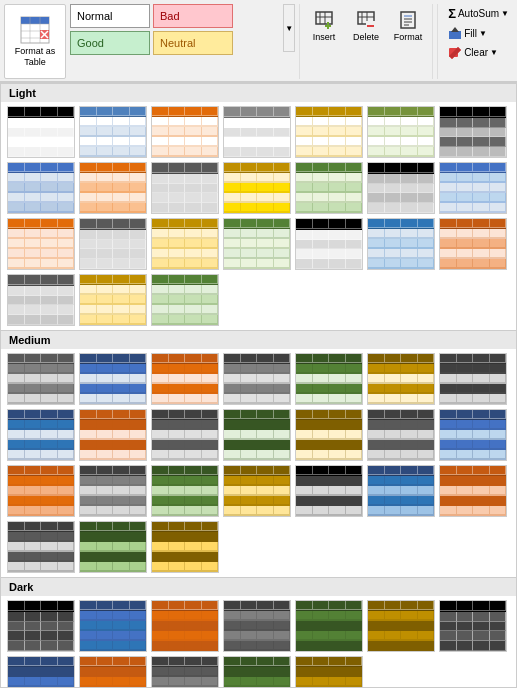  Describe the element at coordinates (258, 41) in the screenshot. I see `toolbar: Format as Table Normal Bad Good Neutral …` at that location.